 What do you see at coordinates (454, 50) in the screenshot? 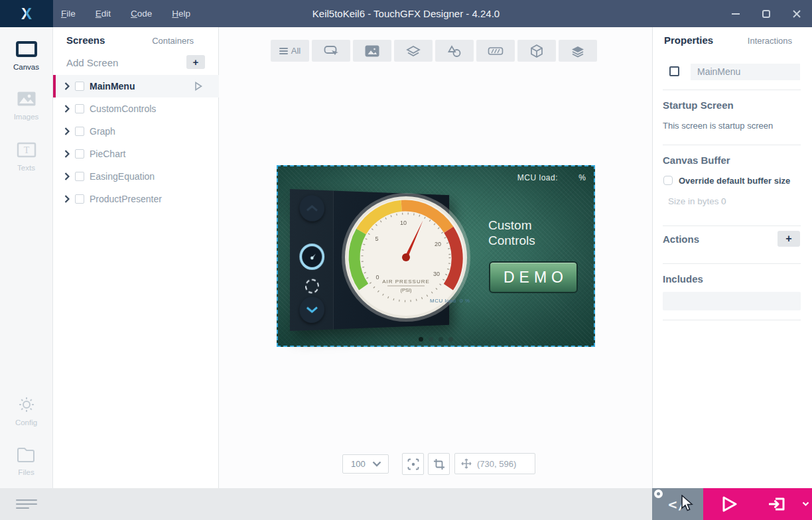
I see `widgets-shapes-button` at bounding box center [454, 50].